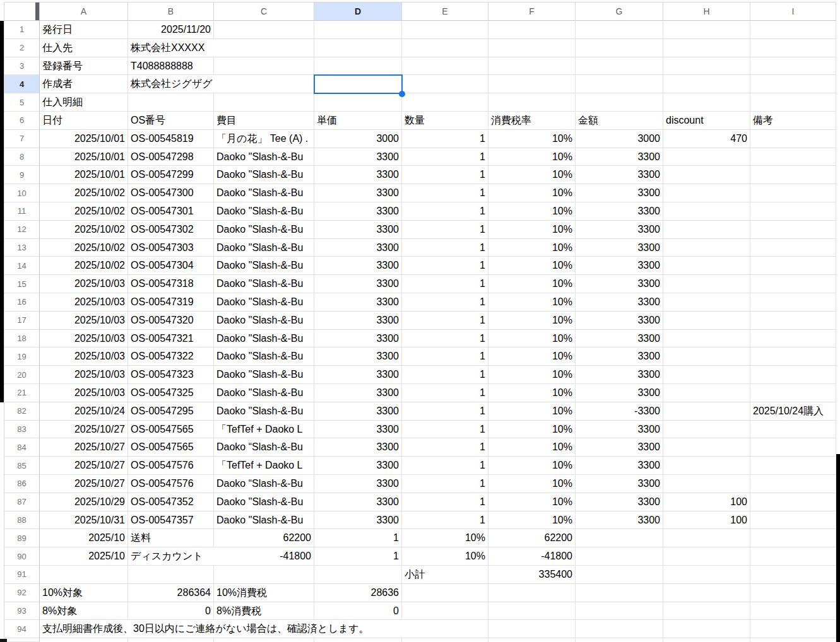 Image resolution: width=840 pixels, height=642 pixels. Describe the element at coordinates (793, 48) in the screenshot. I see `cell-I2` at that location.